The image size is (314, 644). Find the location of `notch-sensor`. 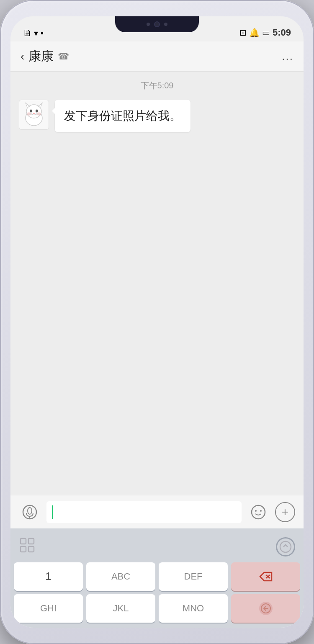

notch-sensor is located at coordinates (148, 24).